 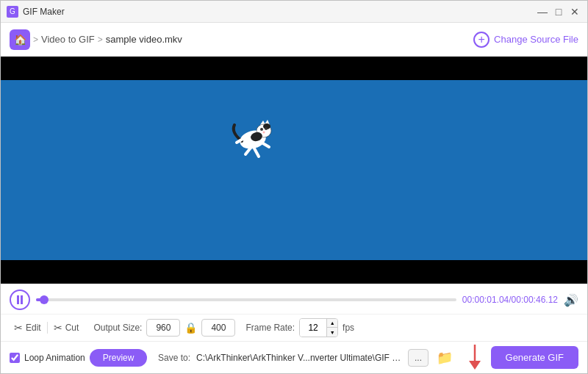 What do you see at coordinates (559, 12) in the screenshot?
I see `maximize-button: □` at bounding box center [559, 12].